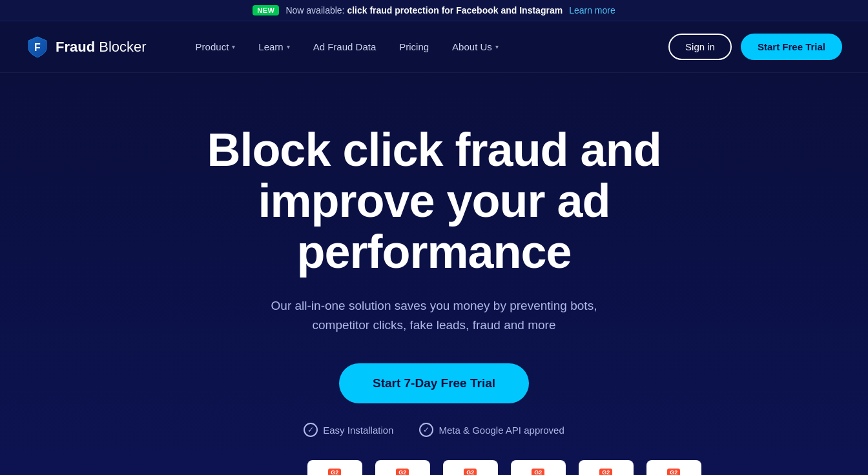  I want to click on nav-item-learn: Learn ▾, so click(274, 46).